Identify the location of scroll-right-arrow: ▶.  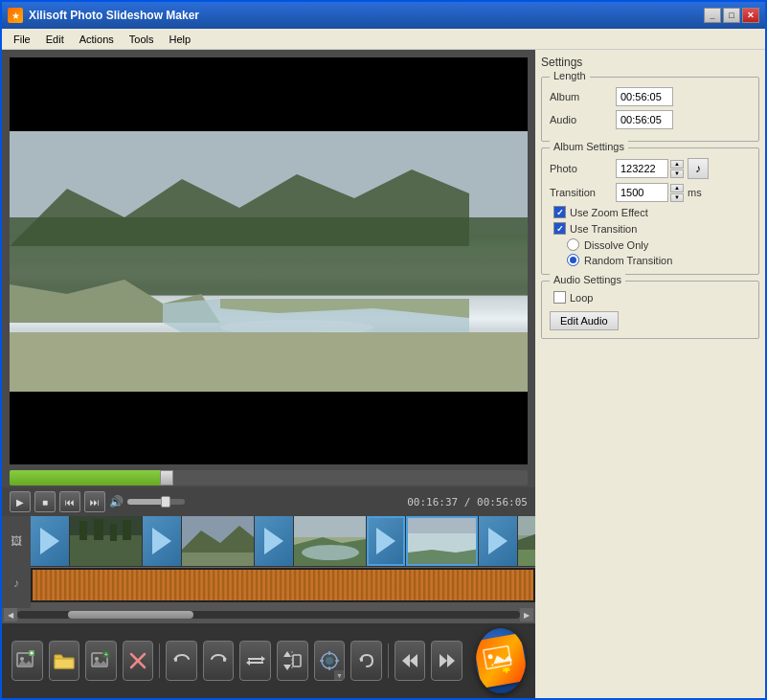
(527, 615).